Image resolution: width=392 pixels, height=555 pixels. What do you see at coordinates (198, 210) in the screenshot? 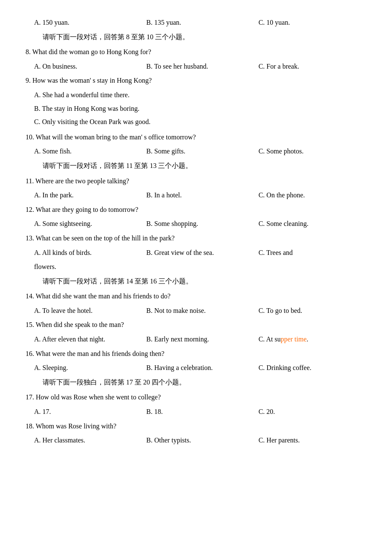
I see `question-12: 12. What are they going to do tomorrow?` at bounding box center [198, 210].